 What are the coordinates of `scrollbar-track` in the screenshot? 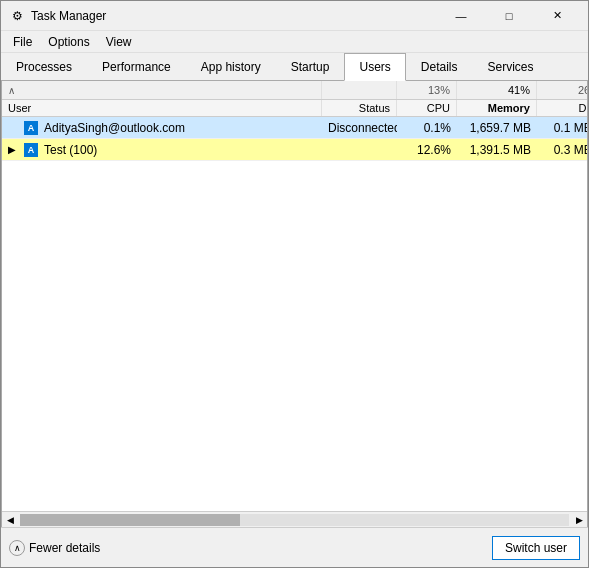 It's located at (294, 520).